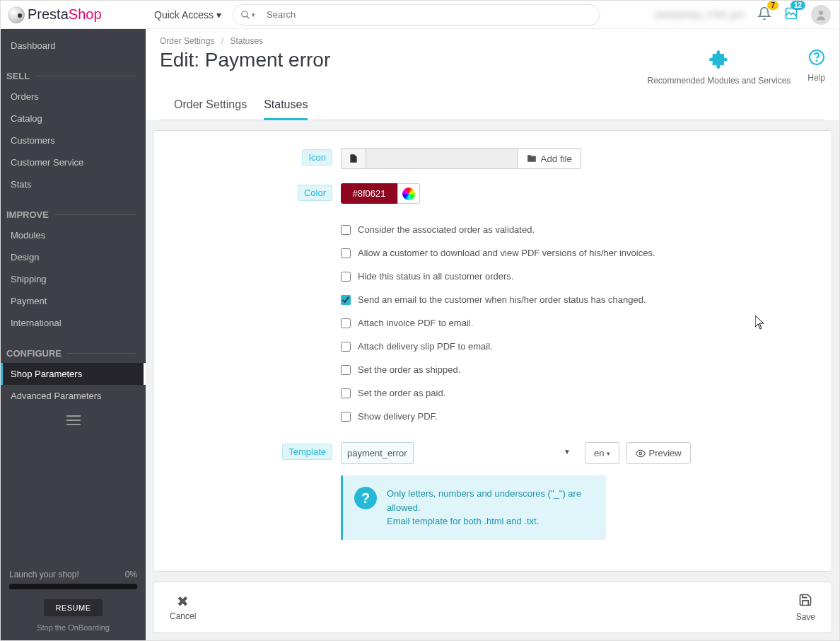  Describe the element at coordinates (74, 301) in the screenshot. I see `sidebar-item-payment: Payment` at that location.